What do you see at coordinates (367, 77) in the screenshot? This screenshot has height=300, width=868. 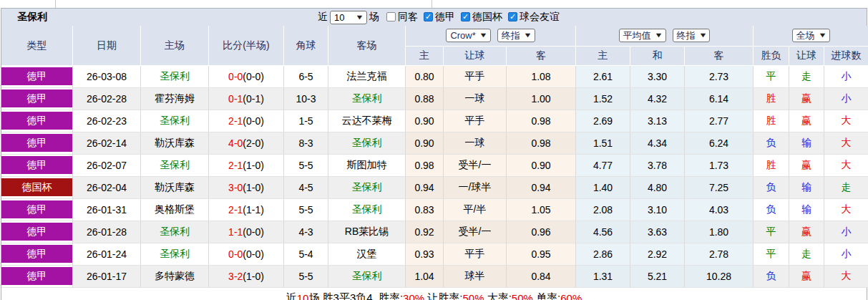 I see `away-team-link: 法兰克福` at bounding box center [367, 77].